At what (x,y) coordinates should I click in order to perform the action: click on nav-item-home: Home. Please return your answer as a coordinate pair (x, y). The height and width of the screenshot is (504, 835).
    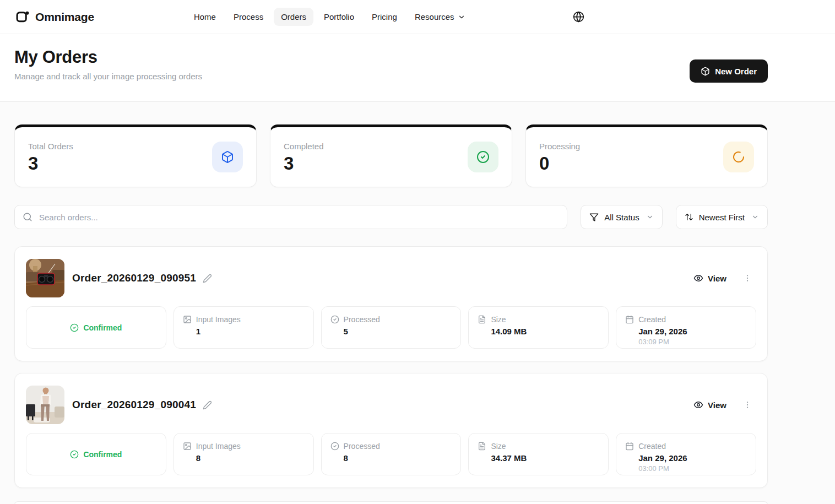
    Looking at the image, I should click on (205, 17).